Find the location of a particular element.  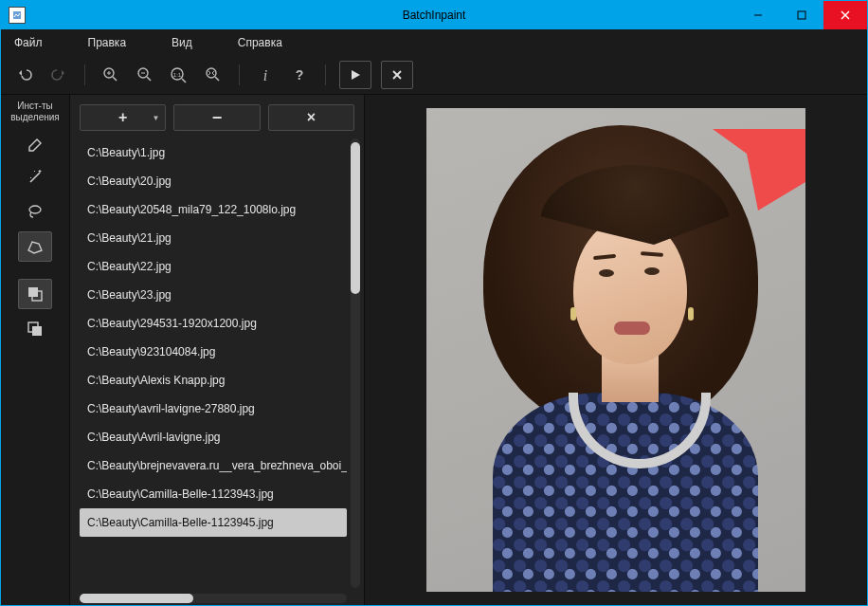

menu-bar: Файл Правка Вид Справка is located at coordinates (434, 43).